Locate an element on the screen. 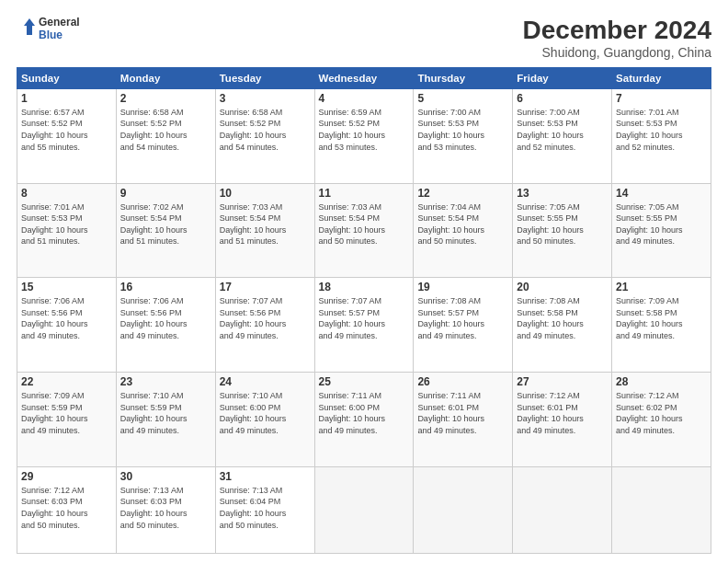 The width and height of the screenshot is (728, 563). day-number: 25 is located at coordinates (364, 382).